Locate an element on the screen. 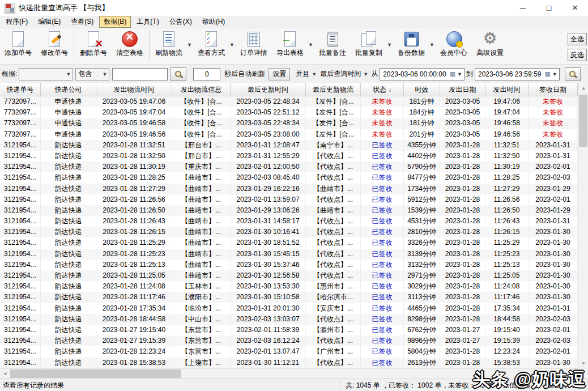  scroll-down-icon: ▼ is located at coordinates (583, 364).